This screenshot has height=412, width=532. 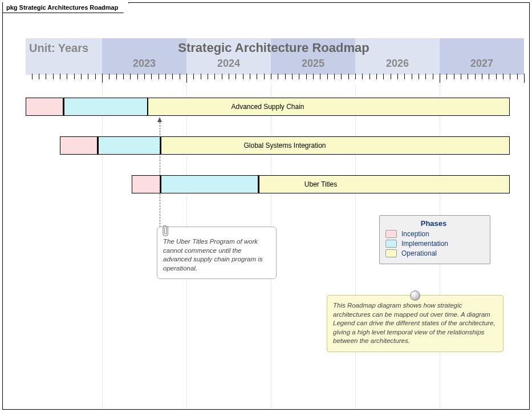 What do you see at coordinates (229, 64) in the screenshot?
I see `year-2024: 2024` at bounding box center [229, 64].